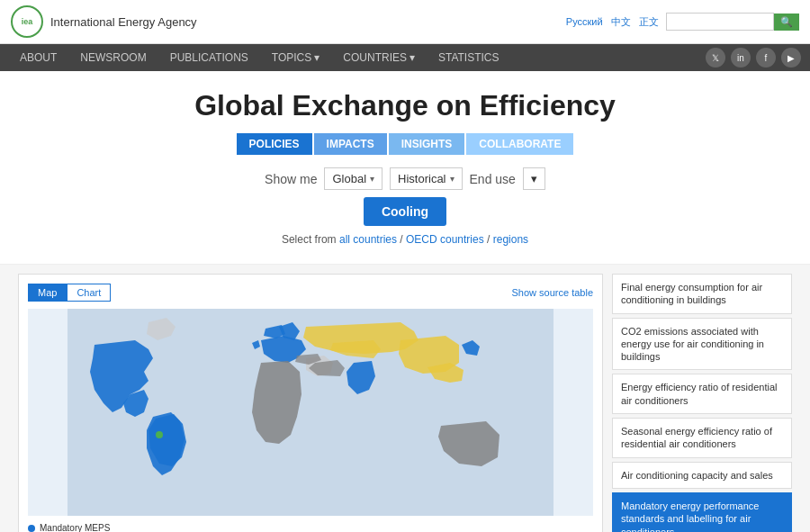 Image resolution: width=810 pixels, height=532 pixels. What do you see at coordinates (649, 22) in the screenshot?
I see `lang-zh2: 正文` at bounding box center [649, 22].